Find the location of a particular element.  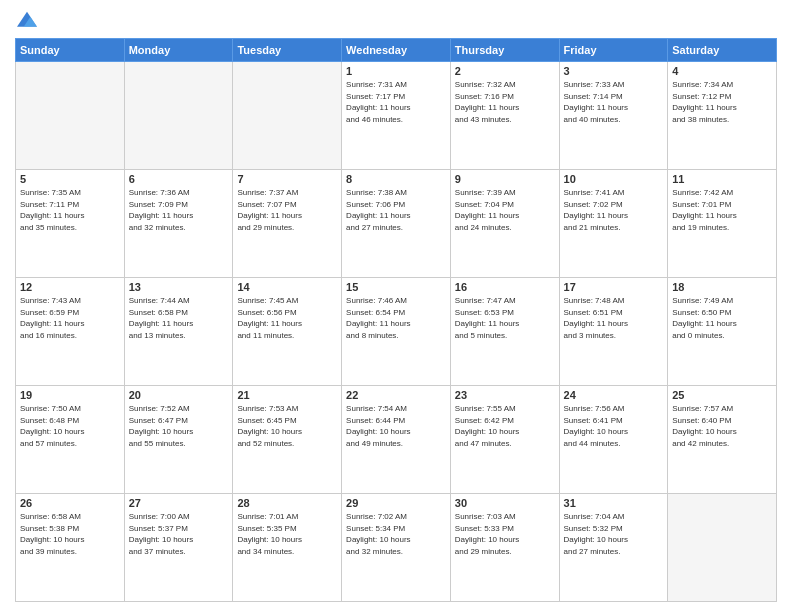

day-info: Sunrise: 7:33 AM Sunset: 7:14 PM Dayligh… is located at coordinates (614, 102).